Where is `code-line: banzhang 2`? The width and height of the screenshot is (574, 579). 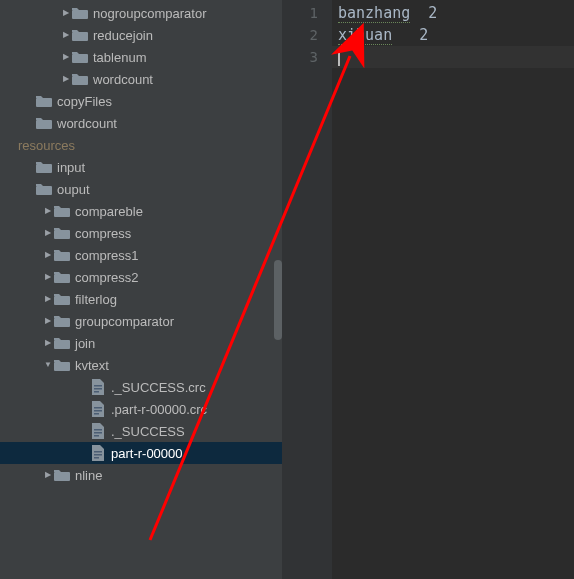
code-line: banzhang 2 is located at coordinates (456, 13).